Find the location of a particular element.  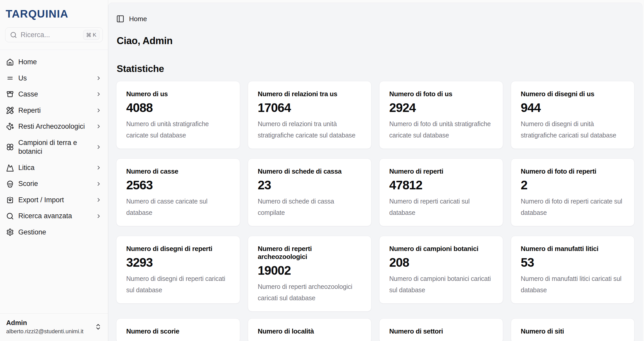

stat-card-description: Numero di campioni botanici caricati sul… is located at coordinates (441, 284).